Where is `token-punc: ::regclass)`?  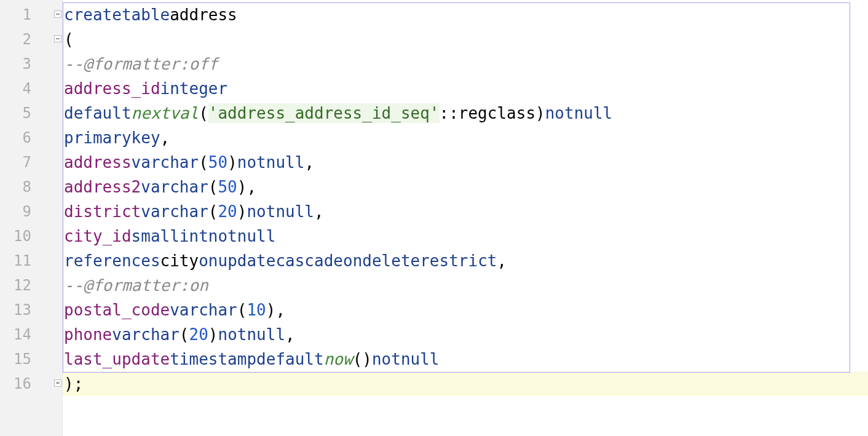
token-punc: ::regclass) is located at coordinates (492, 113).